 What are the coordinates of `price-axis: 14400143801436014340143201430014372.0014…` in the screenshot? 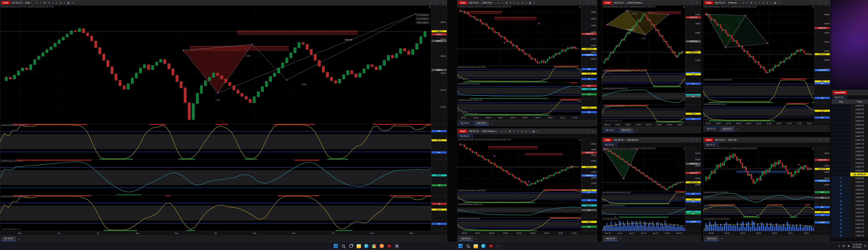 It's located at (822, 169).